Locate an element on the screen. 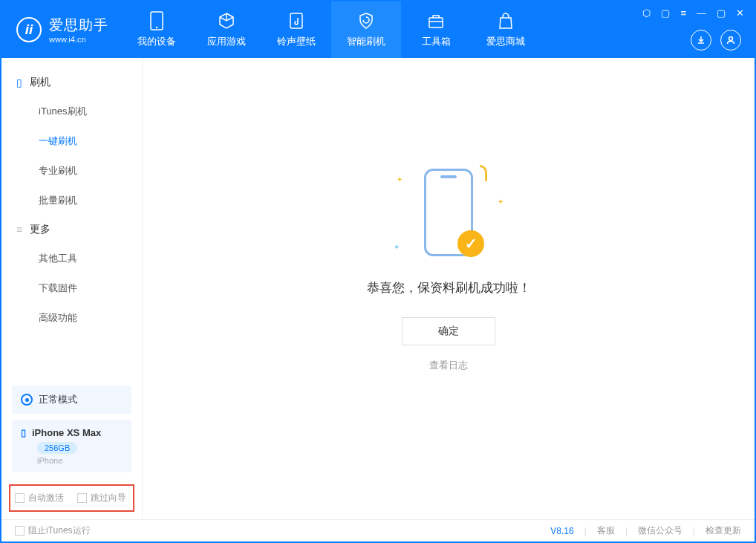  sidebar-section-more: ≡更多 is located at coordinates (71, 230).